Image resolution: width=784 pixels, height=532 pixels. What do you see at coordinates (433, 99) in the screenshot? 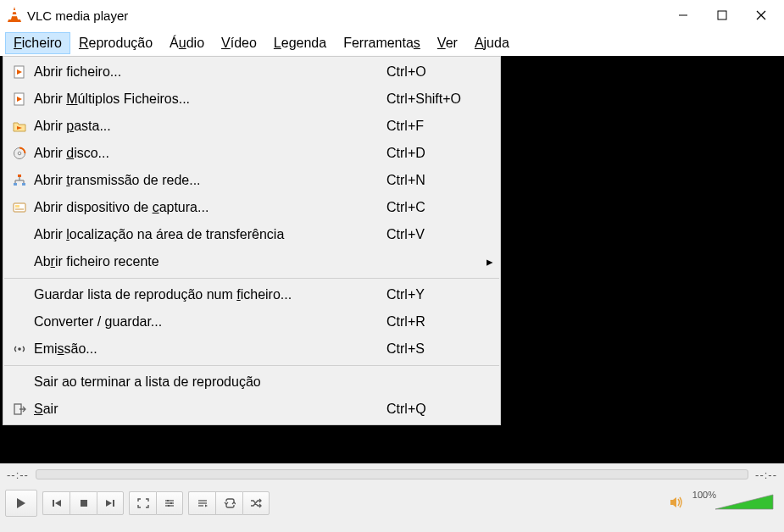
I see `menu-item-shortcut: Ctrl+Shift+O` at bounding box center [433, 99].